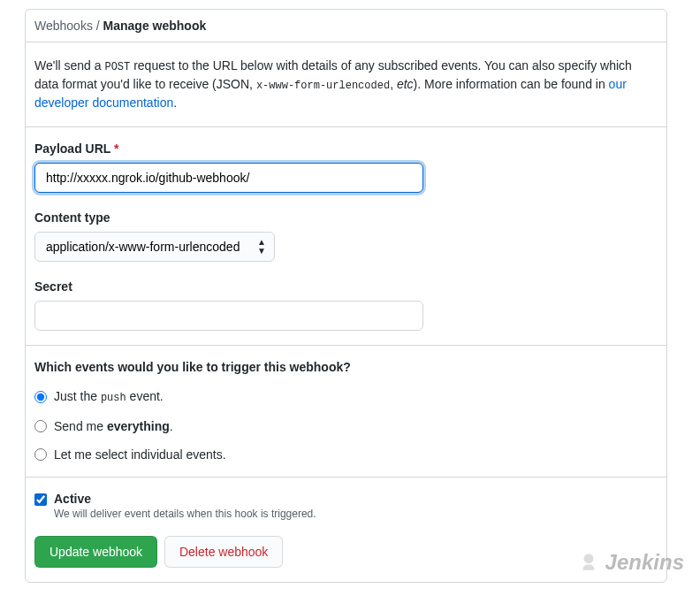 The width and height of the screenshot is (700, 596). What do you see at coordinates (64, 26) in the screenshot?
I see `breadcrumb-parent-link: Webhooks` at bounding box center [64, 26].